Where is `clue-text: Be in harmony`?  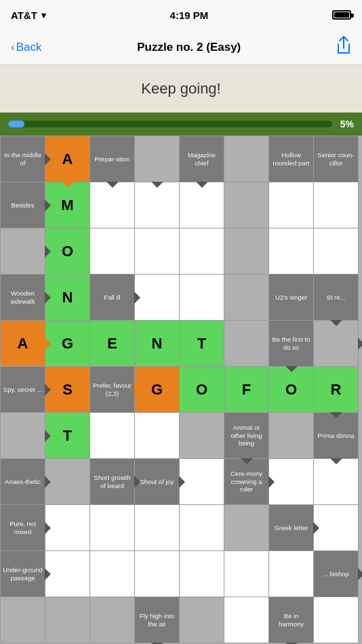 clue-text: Be in harmony is located at coordinates (291, 620).